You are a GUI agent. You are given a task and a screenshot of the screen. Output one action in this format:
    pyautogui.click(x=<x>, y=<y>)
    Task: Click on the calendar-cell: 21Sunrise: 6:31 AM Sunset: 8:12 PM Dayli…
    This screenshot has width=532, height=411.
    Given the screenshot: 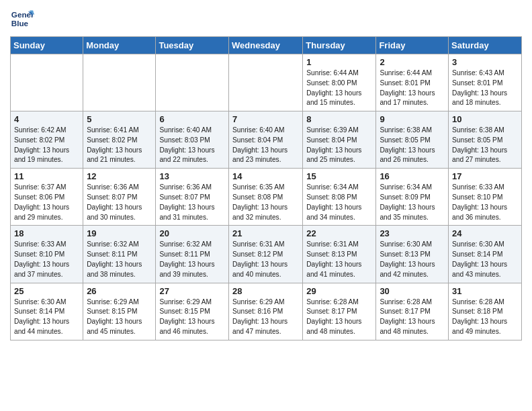 What is the action you would take?
    pyautogui.click(x=266, y=254)
    